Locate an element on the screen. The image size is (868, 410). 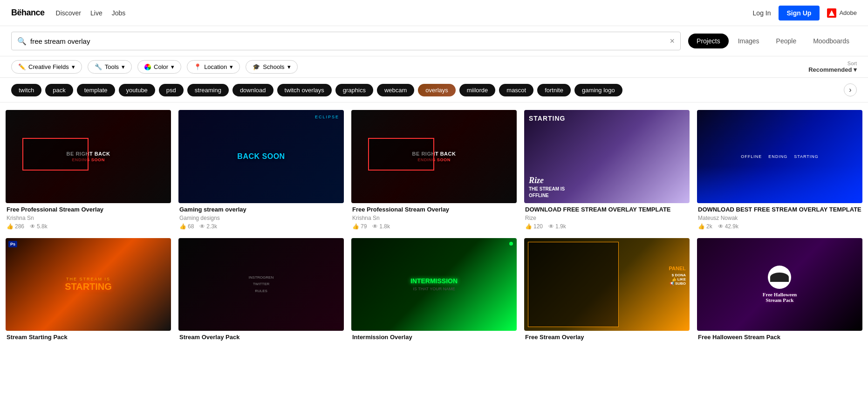
filter-schools-chevron: ▾ is located at coordinates (289, 67).